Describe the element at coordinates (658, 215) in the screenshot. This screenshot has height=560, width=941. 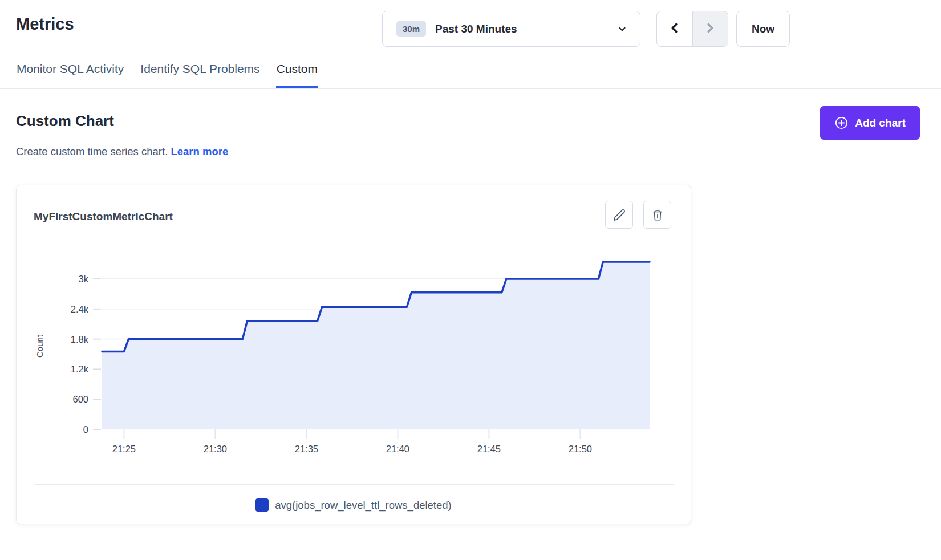
I see `trash-icon` at that location.